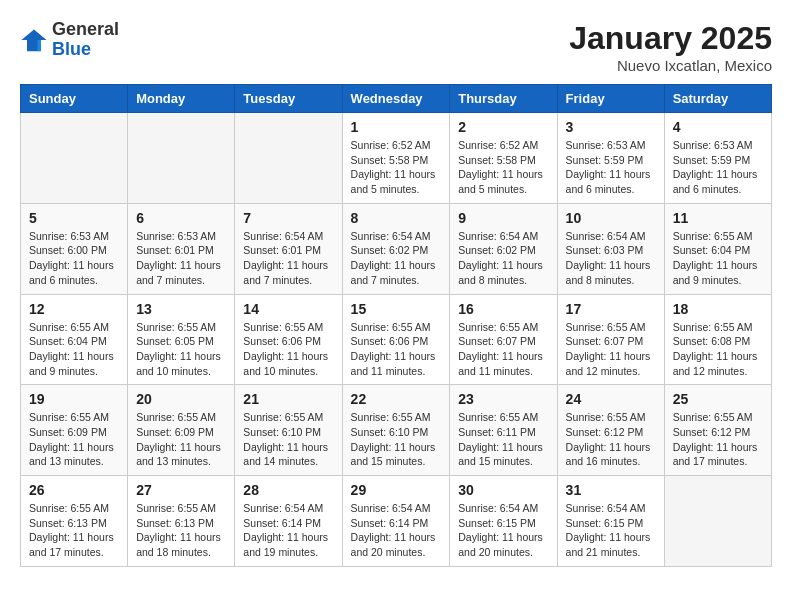 The image size is (792, 612). Describe the element at coordinates (610, 248) in the screenshot. I see `calendar-day-cell: 10Sunrise: 6:54 AM Sunset: 6:03 PM Dayli…` at that location.